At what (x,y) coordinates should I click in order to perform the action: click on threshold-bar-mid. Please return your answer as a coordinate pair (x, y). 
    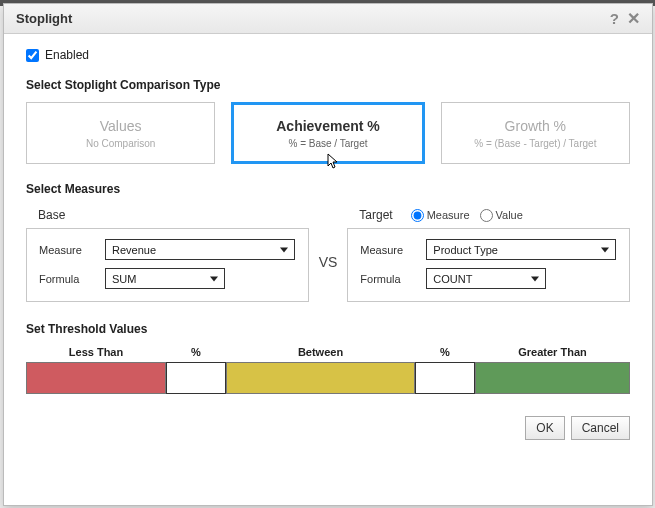
    Looking at the image, I should click on (320, 378).